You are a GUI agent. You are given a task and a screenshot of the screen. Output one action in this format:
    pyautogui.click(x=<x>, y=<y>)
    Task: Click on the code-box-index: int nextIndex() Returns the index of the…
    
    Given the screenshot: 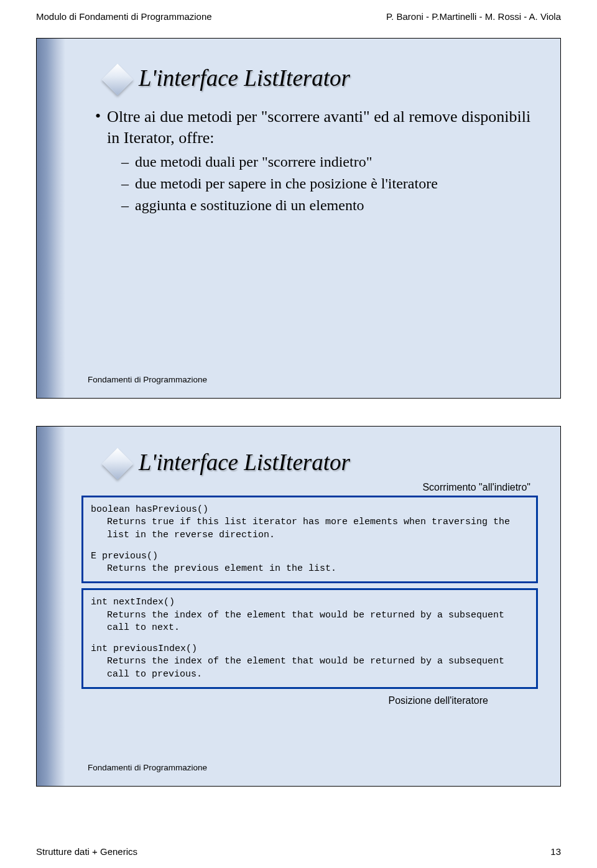 What is the action you would take?
    pyautogui.click(x=310, y=639)
    